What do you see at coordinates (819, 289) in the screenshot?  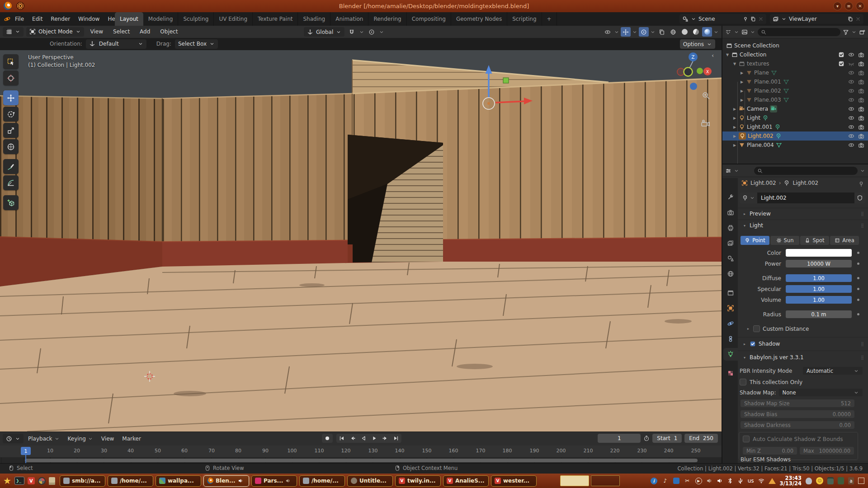 I see `specular-slider: 1.00` at bounding box center [819, 289].